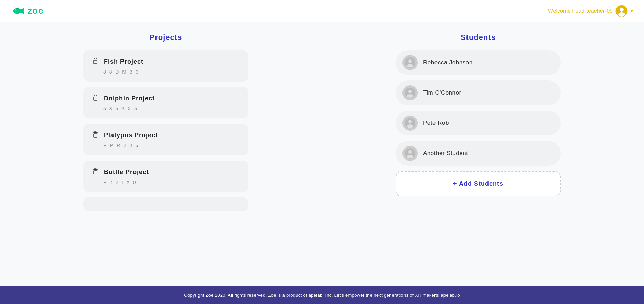 This screenshot has width=644, height=304. I want to click on student-card: Rebecca Johnson, so click(478, 63).